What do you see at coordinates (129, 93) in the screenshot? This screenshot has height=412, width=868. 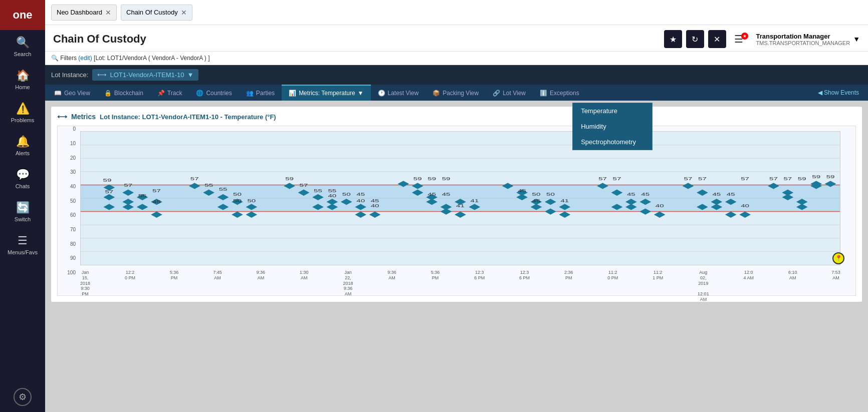 I see `tab-label: Blockchain` at bounding box center [129, 93].